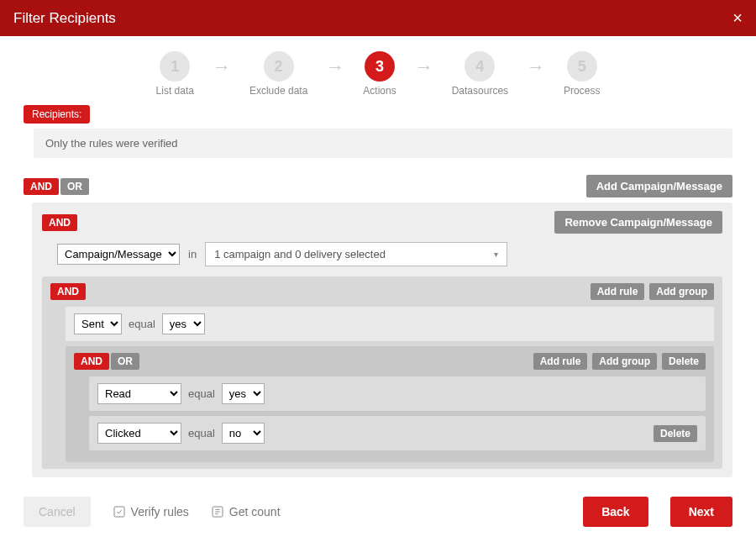 The width and height of the screenshot is (756, 542). I want to click on rule-sent: Sent equal yes no, so click(390, 324).